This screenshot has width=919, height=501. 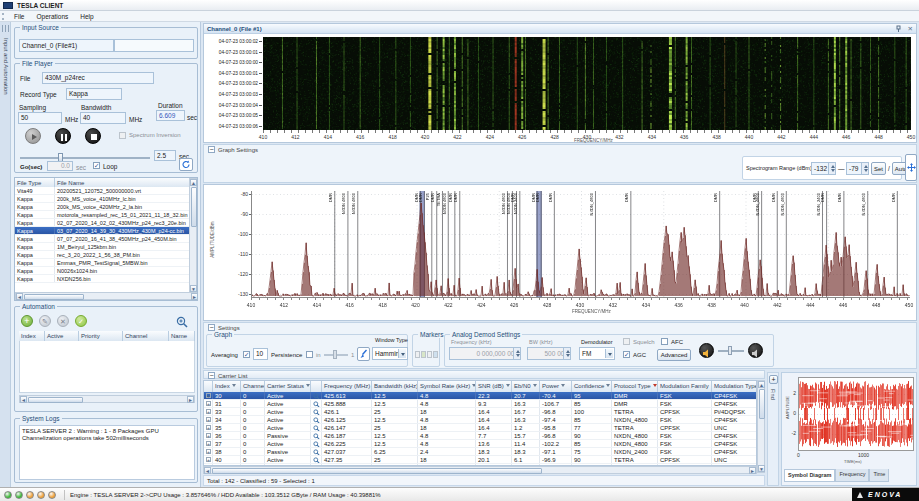 What do you see at coordinates (103, 231) in the screenshot?
I see `file-list-row: Kappa03_07_2020_14_39_30_430MHz_430M_p24…` at bounding box center [103, 231].